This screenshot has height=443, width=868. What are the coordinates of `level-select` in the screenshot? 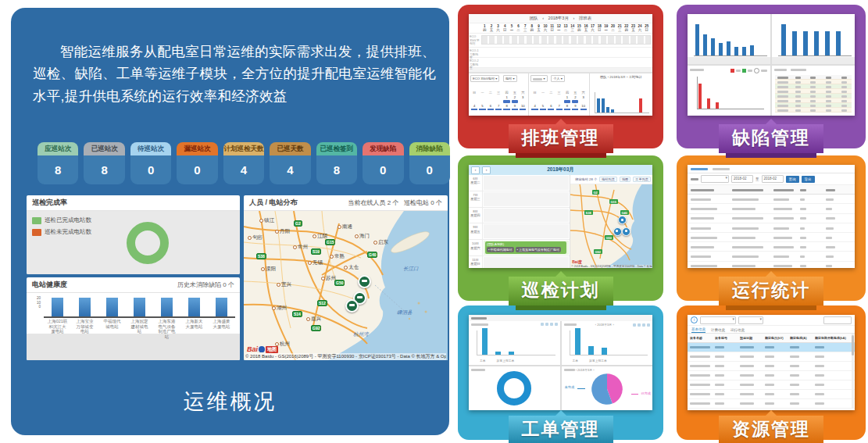 It's located at (715, 179).